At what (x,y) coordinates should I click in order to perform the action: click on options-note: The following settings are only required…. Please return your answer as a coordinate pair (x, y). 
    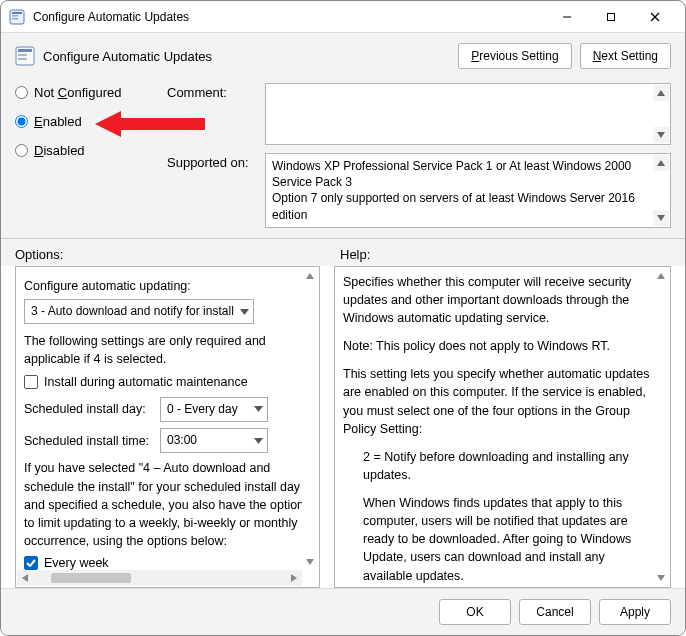
    Looking at the image, I should click on (168, 350).